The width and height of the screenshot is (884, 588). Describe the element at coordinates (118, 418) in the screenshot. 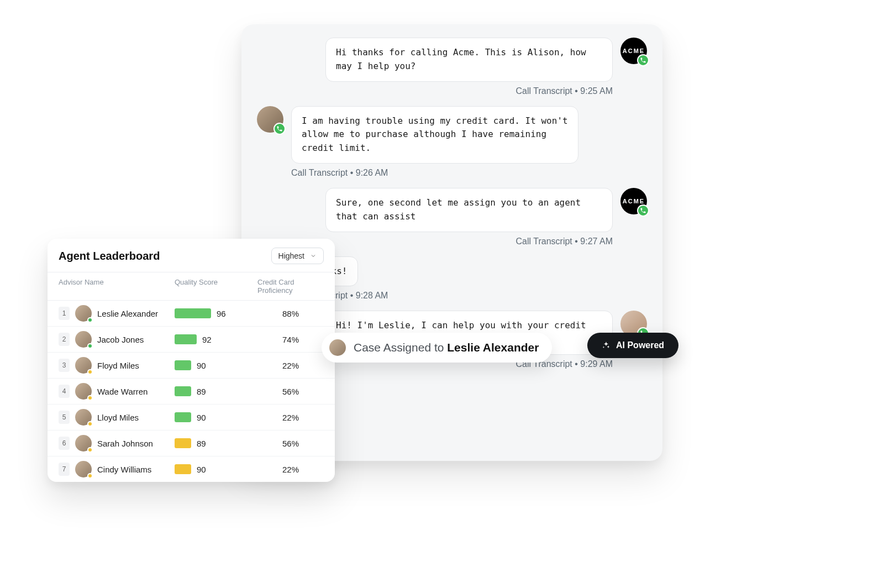

I see `agent-name: Lloyd Miles` at that location.